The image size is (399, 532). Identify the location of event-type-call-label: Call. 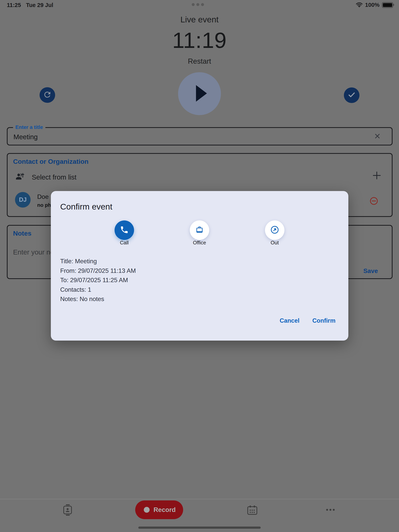
(124, 243).